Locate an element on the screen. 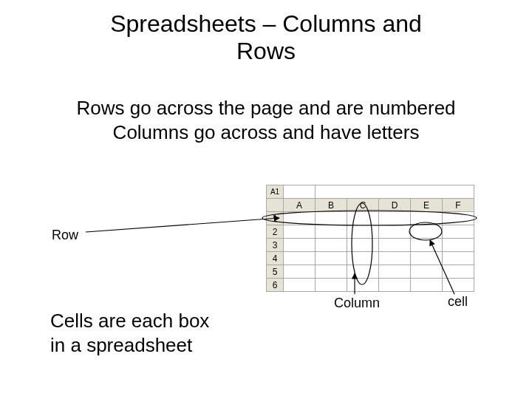 This screenshot has height=399, width=532. slide-title: Spreadsheets – Columns and Rows is located at coordinates (266, 38).